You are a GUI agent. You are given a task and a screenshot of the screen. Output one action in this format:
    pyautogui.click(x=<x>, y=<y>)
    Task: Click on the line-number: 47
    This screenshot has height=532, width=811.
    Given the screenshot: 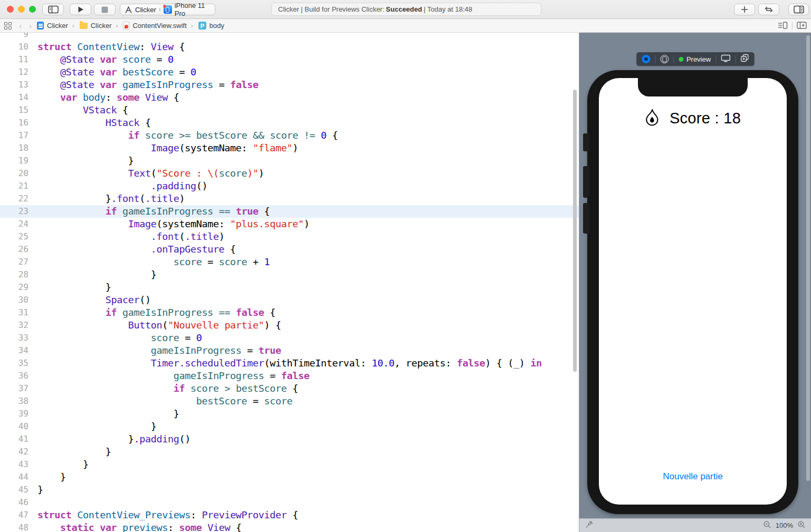 What is the action you would take?
    pyautogui.click(x=14, y=515)
    